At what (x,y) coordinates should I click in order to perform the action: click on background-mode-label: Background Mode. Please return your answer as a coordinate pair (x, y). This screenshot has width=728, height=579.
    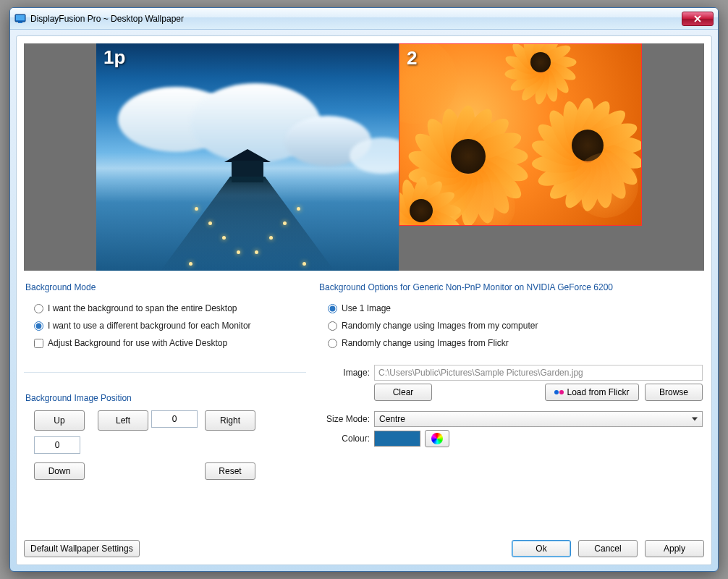
    Looking at the image, I should click on (165, 287).